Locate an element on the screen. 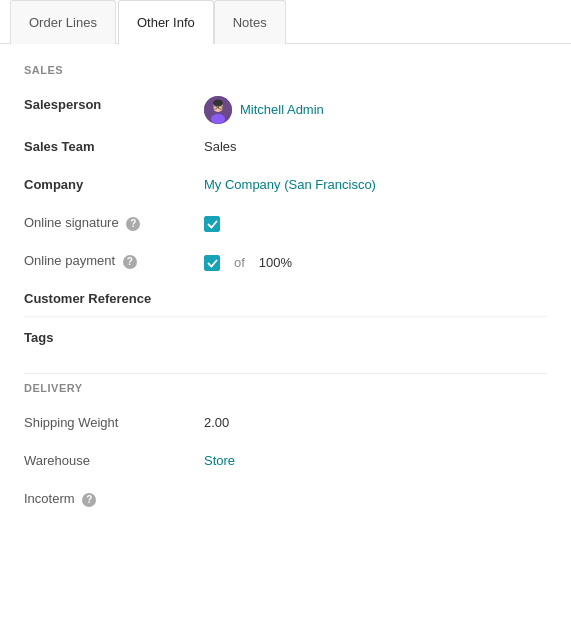  salesperson-label: Salesperson is located at coordinates (114, 103).